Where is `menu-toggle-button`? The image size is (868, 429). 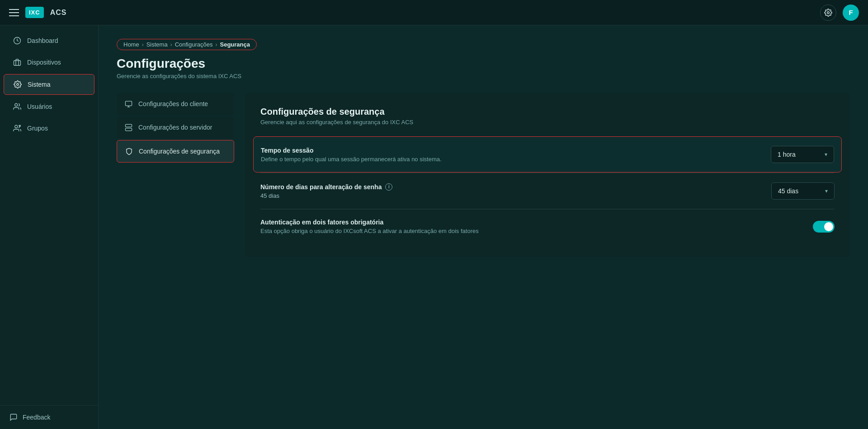 menu-toggle-button is located at coordinates (14, 13).